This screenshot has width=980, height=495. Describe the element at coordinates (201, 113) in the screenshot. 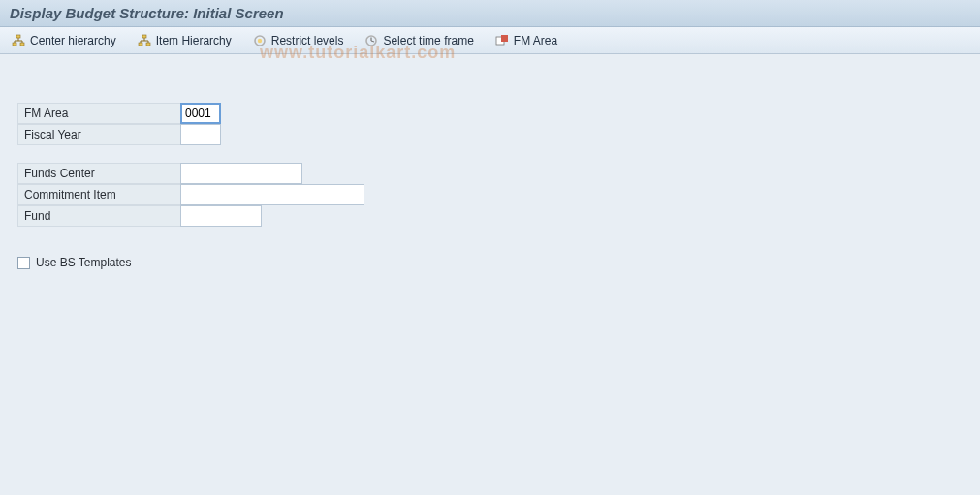

I see `input-fm-area` at that location.